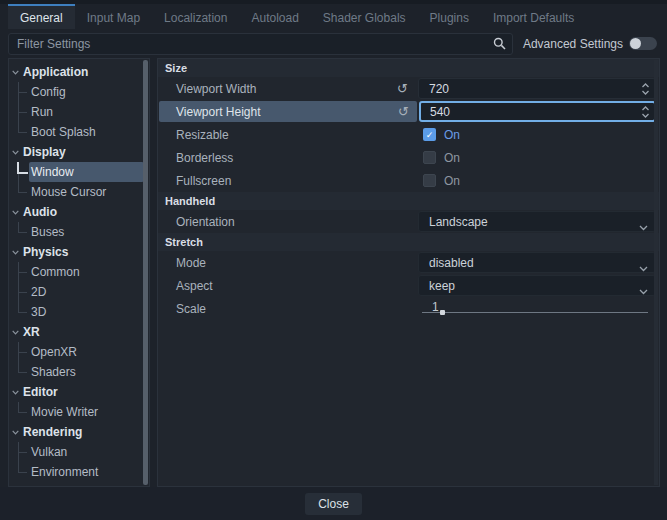  I want to click on viewport-width-spinbox: 720, so click(537, 88).